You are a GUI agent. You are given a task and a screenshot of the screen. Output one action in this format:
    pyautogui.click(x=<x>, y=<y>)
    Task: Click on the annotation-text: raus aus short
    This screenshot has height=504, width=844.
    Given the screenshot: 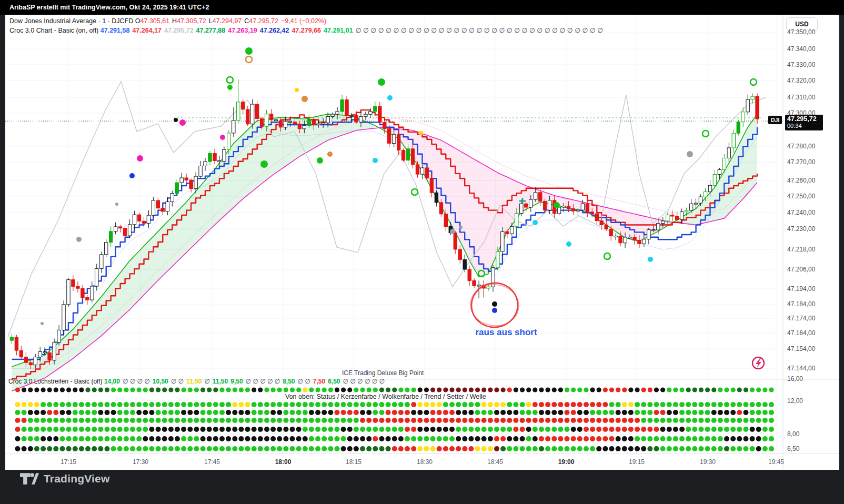 What is the action you would take?
    pyautogui.click(x=506, y=332)
    